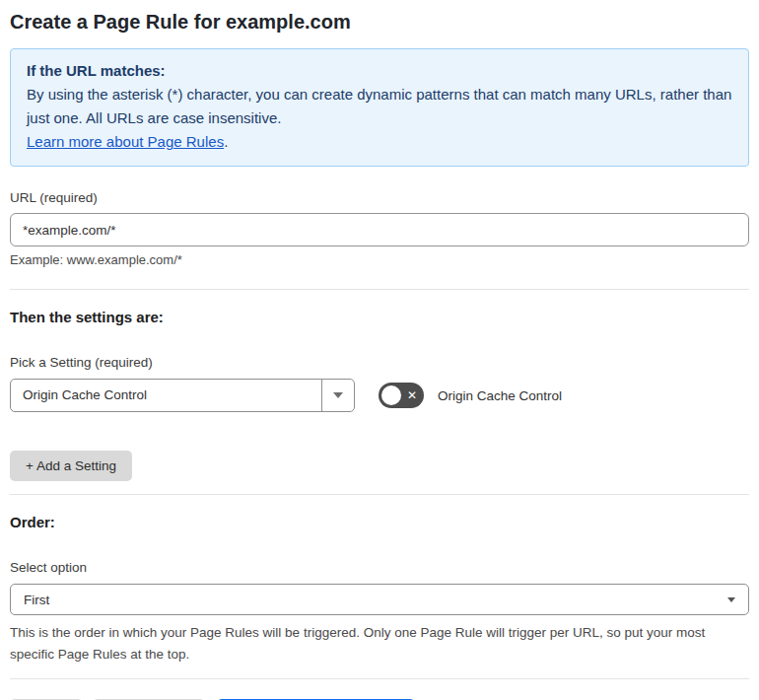  Describe the element at coordinates (380, 142) in the screenshot. I see `info-box-link-line: Learn more about Page Rules.` at that location.